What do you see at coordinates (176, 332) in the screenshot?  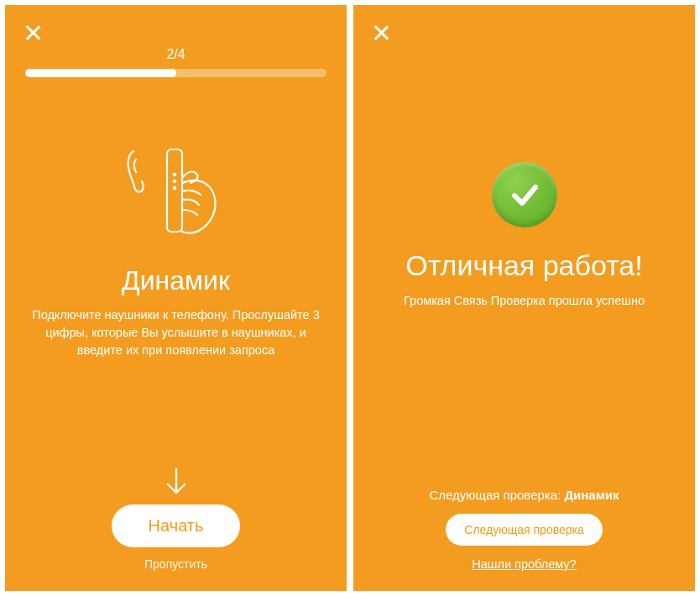 I see `screen-description: Подключите наушники к телефону. Прослуша…` at bounding box center [176, 332].